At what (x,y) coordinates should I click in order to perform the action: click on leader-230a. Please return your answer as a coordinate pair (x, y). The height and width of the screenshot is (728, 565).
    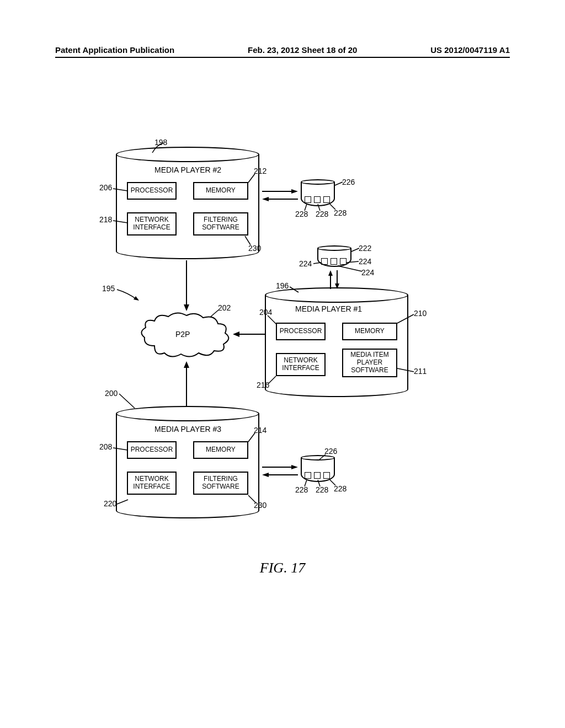
    Looking at the image, I should click on (248, 241).